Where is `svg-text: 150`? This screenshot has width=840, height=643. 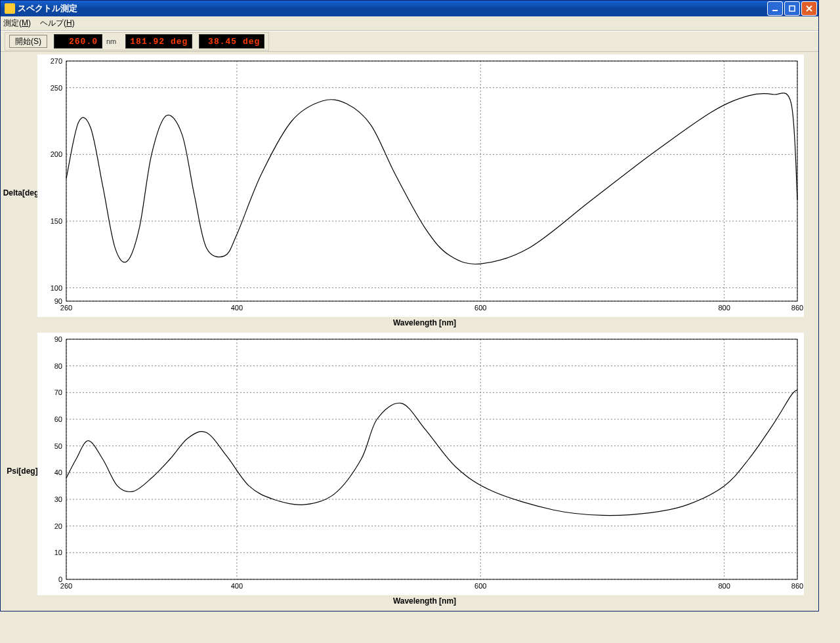
svg-text: 150 is located at coordinates (56, 221).